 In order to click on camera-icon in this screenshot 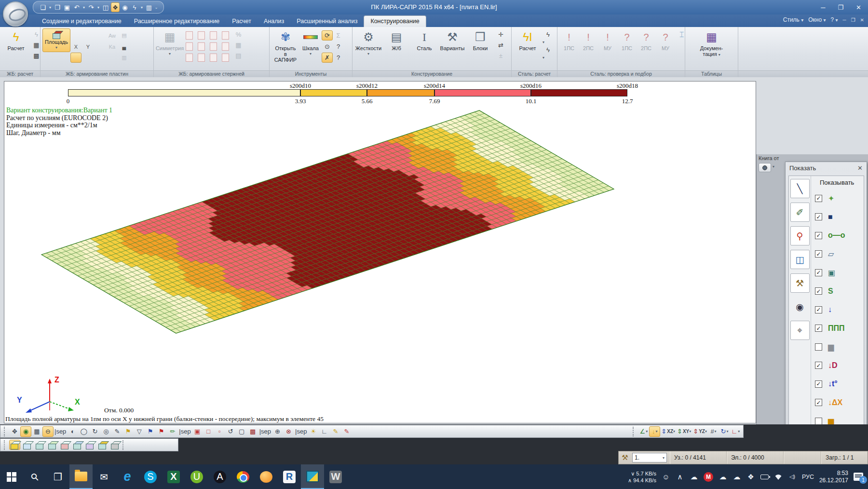, I will do `click(765, 168)`.